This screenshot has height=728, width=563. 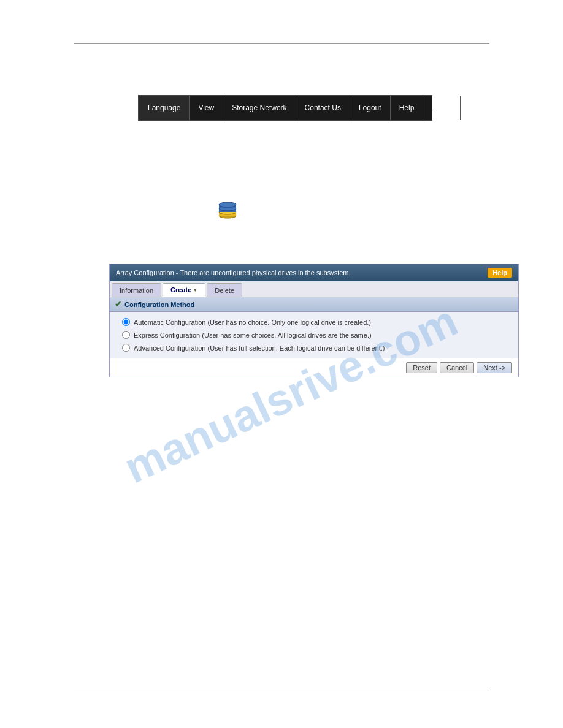 I want to click on radio-option-automatic: Automatic Configuration (User has no cho…, so click(x=314, y=322).